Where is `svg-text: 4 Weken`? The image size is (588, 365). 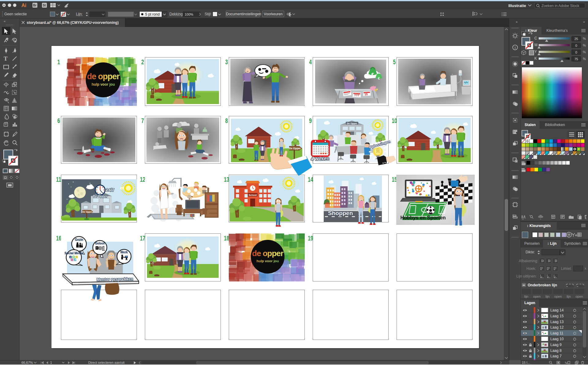 svg-text: 4 Weken is located at coordinates (320, 158).